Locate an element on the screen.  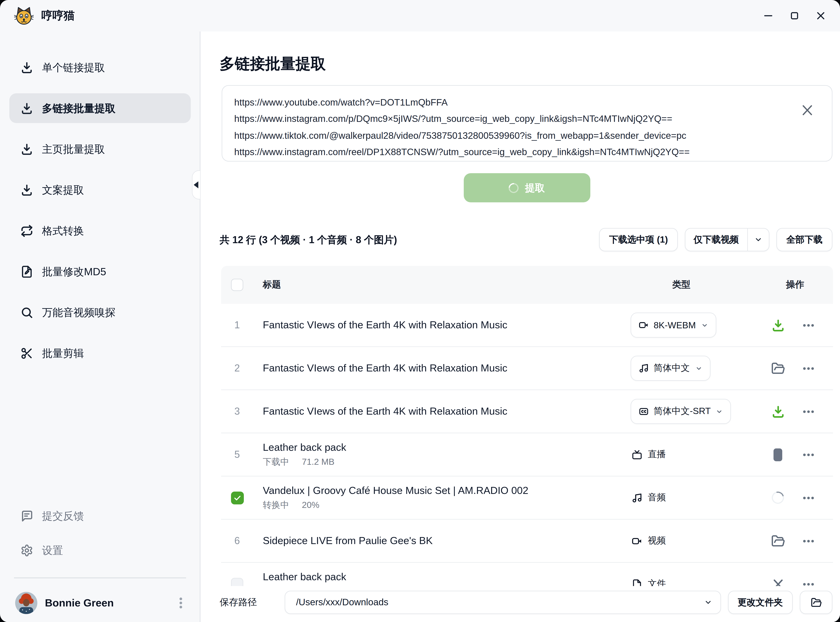
row-title: Fantastic VIews of the Earth 4K with Rel… is located at coordinates (441, 368).